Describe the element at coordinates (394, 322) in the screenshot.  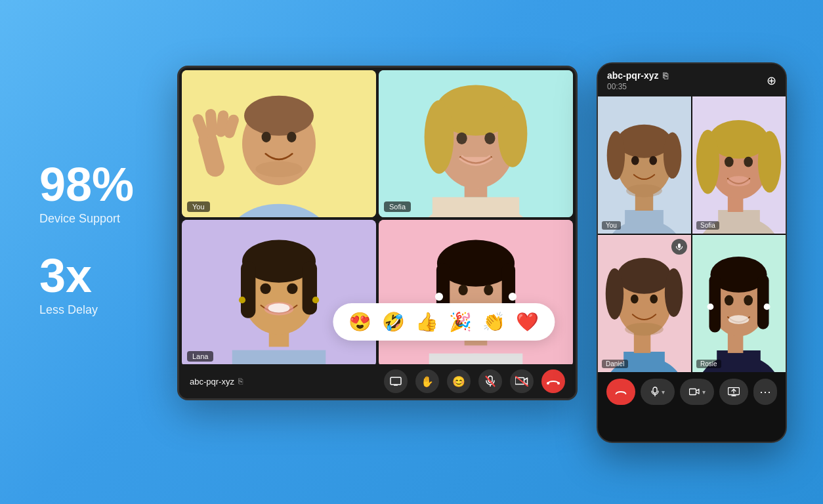
I see `emoji-laugh: 🤣` at that location.